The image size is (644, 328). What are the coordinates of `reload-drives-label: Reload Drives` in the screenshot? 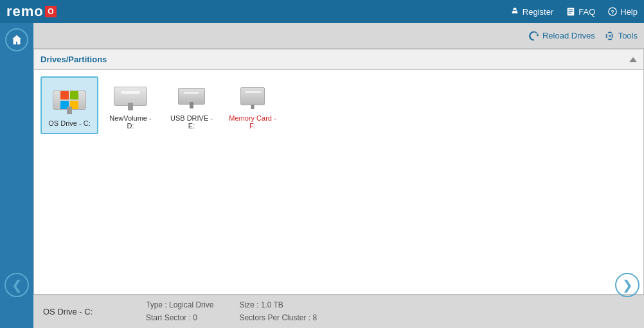 It's located at (569, 36).